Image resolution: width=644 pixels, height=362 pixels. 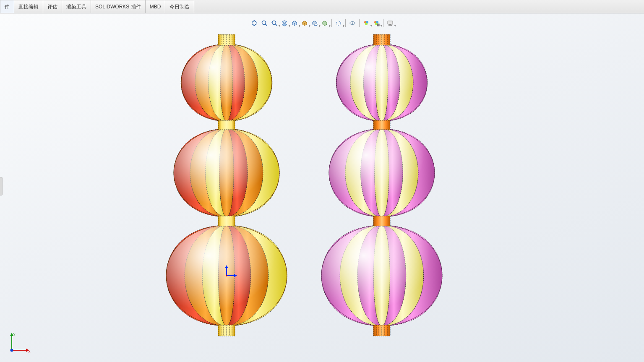 I want to click on tab-direct-edit: 直接编辑, so click(x=29, y=7).